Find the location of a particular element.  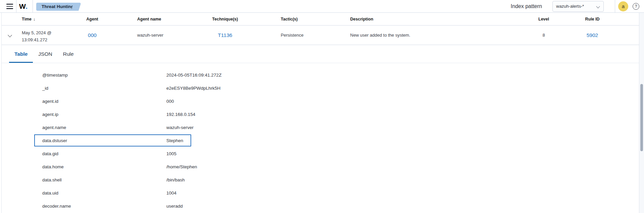

column-header-agent-name: Agent name is located at coordinates (149, 19).